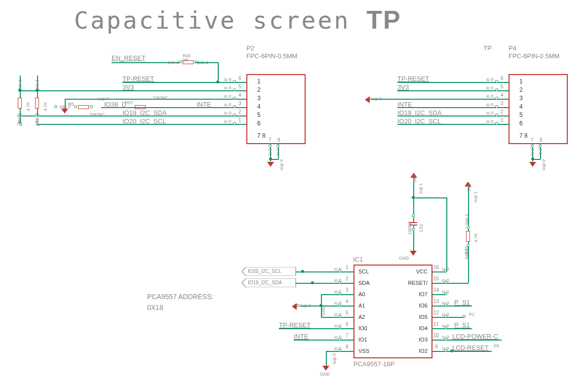 This screenshot has width=588, height=384. Describe the element at coordinates (374, 364) in the screenshot. I see `ic1-part: PCA9557-16P` at that location.